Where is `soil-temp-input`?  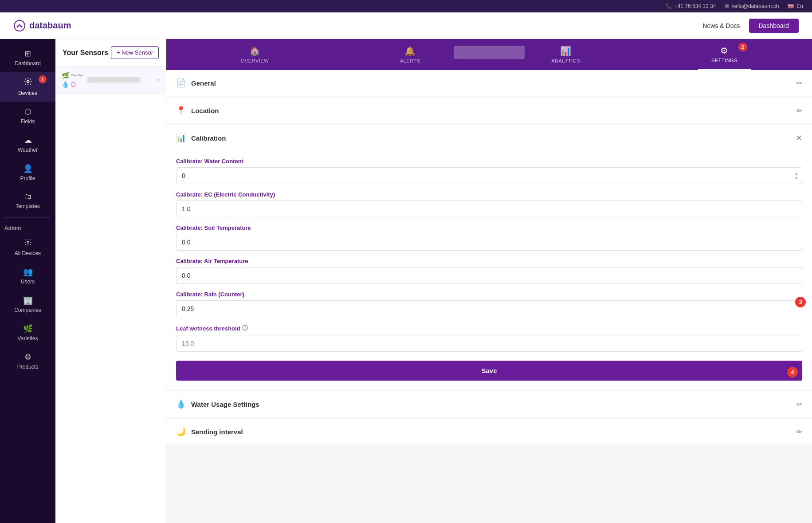 soil-temp-input is located at coordinates (489, 242).